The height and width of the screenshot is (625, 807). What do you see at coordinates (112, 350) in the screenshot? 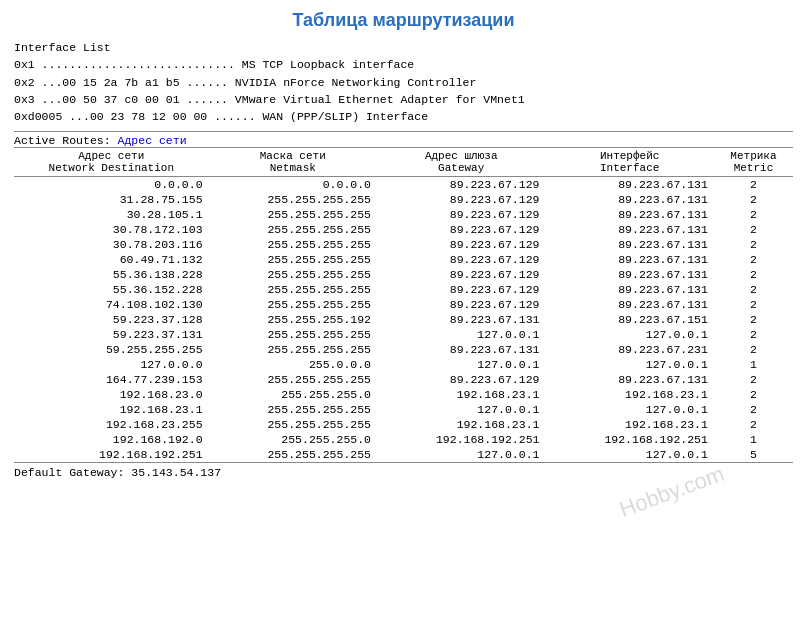
I see `table-cell: 59.255.255.255` at bounding box center [112, 350].